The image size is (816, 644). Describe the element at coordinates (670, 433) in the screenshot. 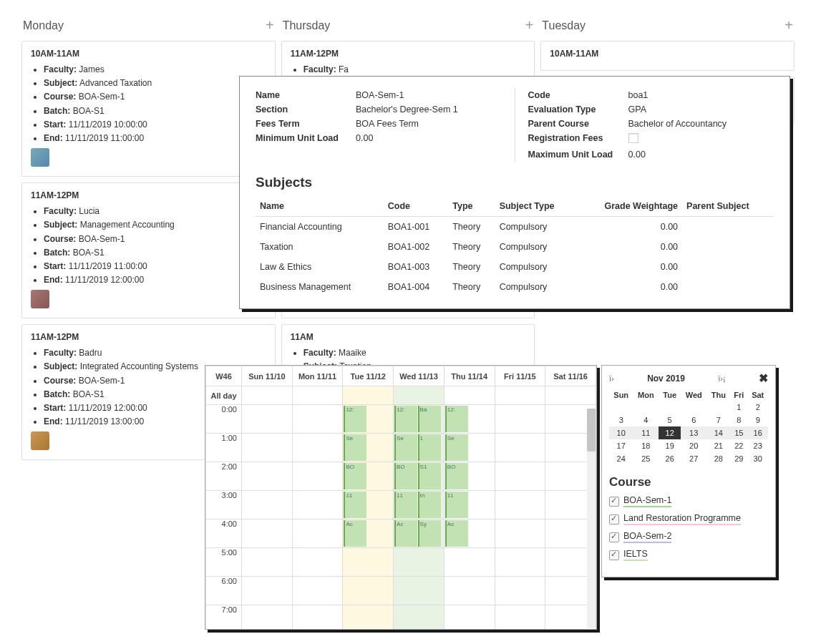

I see `date-cell: 12` at that location.